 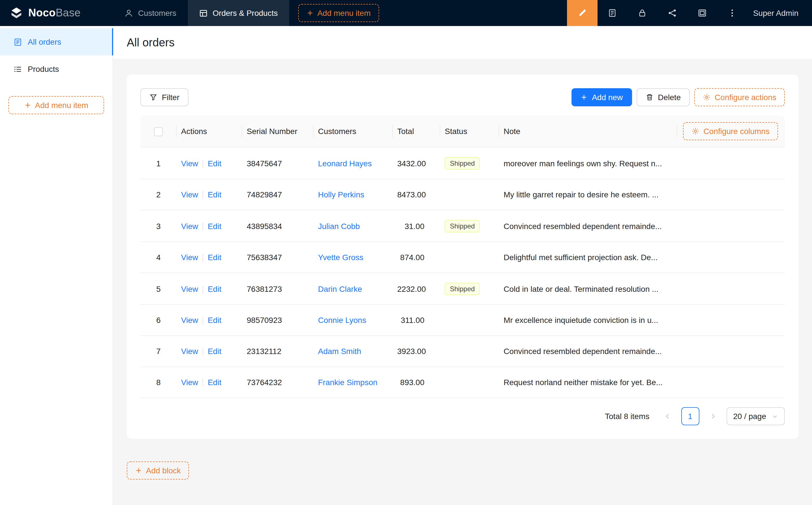 What do you see at coordinates (581, 257) in the screenshot?
I see `note-text: Delightful met sufficient projection ask…` at bounding box center [581, 257].